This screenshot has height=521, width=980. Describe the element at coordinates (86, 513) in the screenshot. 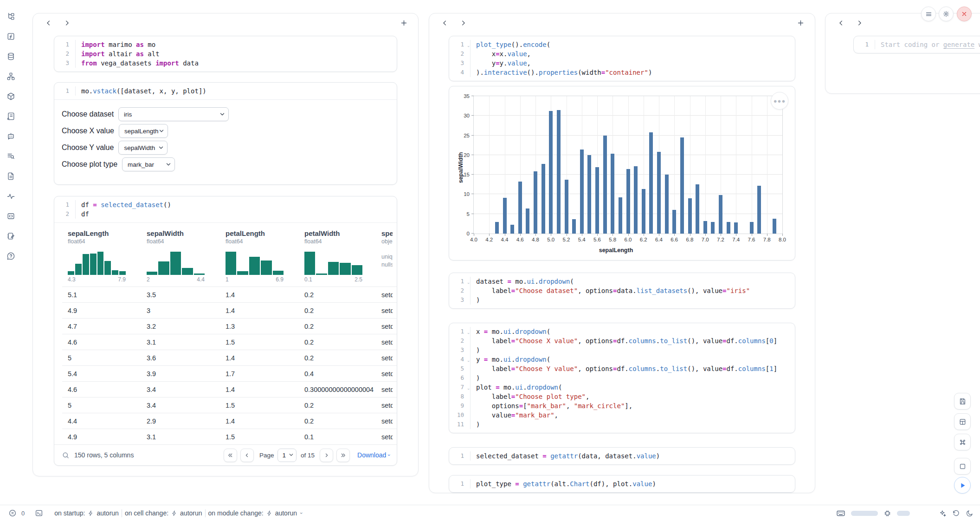

I see `runtime-config-0: on startup:autorun` at that location.